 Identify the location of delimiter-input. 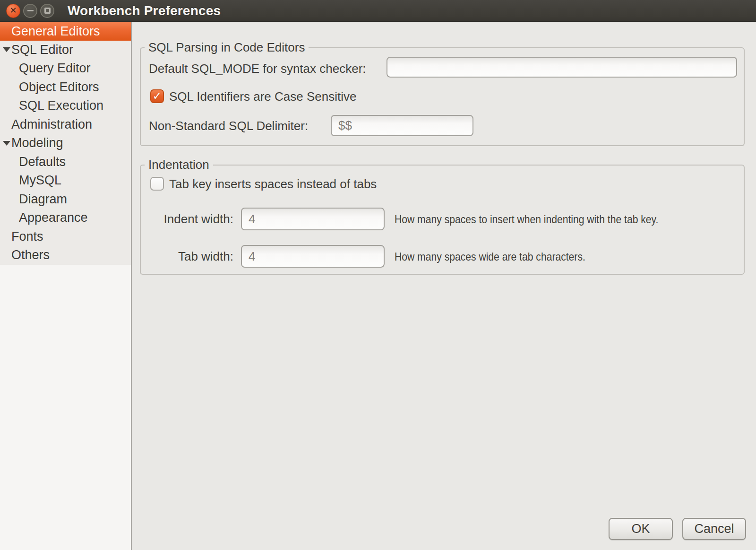
(402, 126).